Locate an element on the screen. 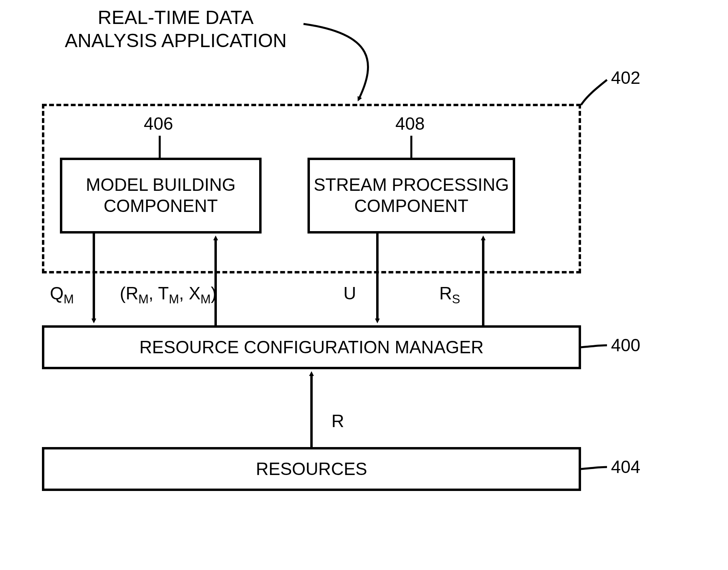 This screenshot has width=728, height=570. stream-processing-box: STREAM PROCESSING COMPONENT is located at coordinates (411, 196).